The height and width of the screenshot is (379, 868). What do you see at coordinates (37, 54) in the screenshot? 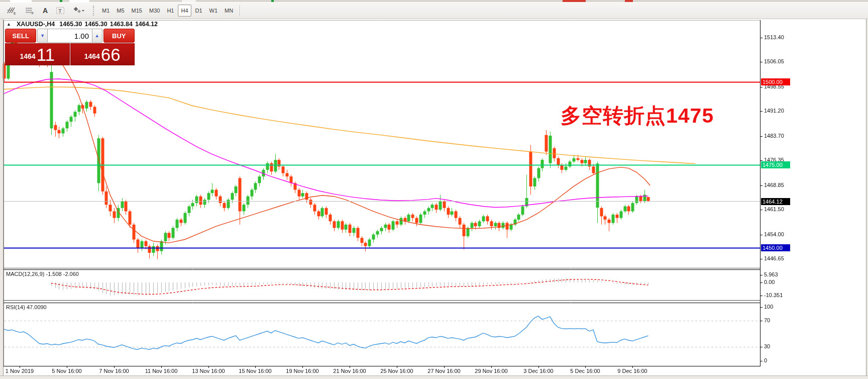
I see `sell-price-box: 1464 11` at bounding box center [37, 54].